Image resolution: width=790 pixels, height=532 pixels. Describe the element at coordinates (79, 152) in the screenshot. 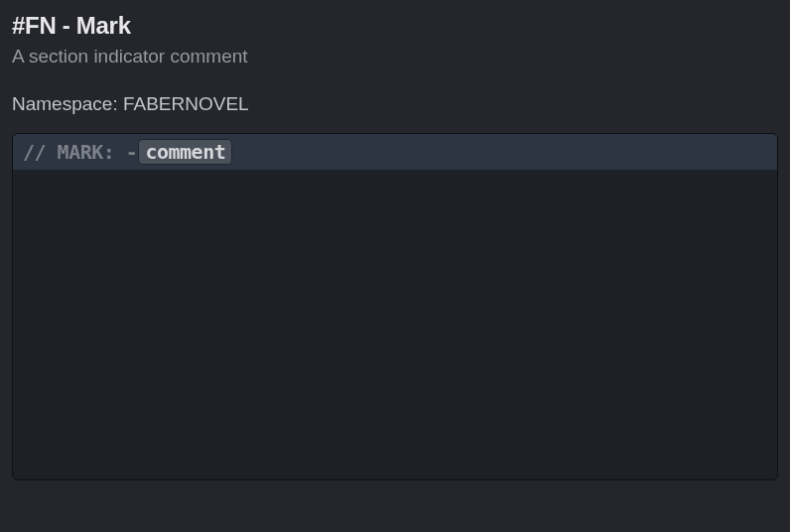

I see `code-prefix: // MARK: -` at that location.